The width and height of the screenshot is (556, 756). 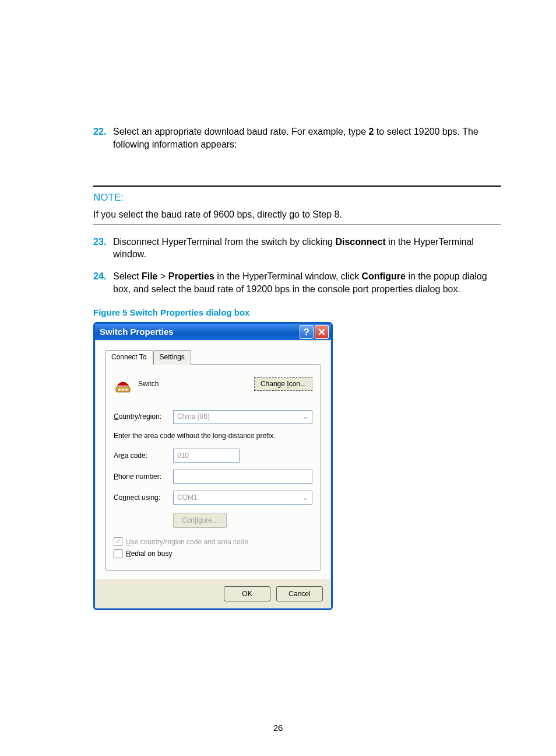 What do you see at coordinates (199, 332) in the screenshot?
I see `dialog-title: Switch Properties` at bounding box center [199, 332].